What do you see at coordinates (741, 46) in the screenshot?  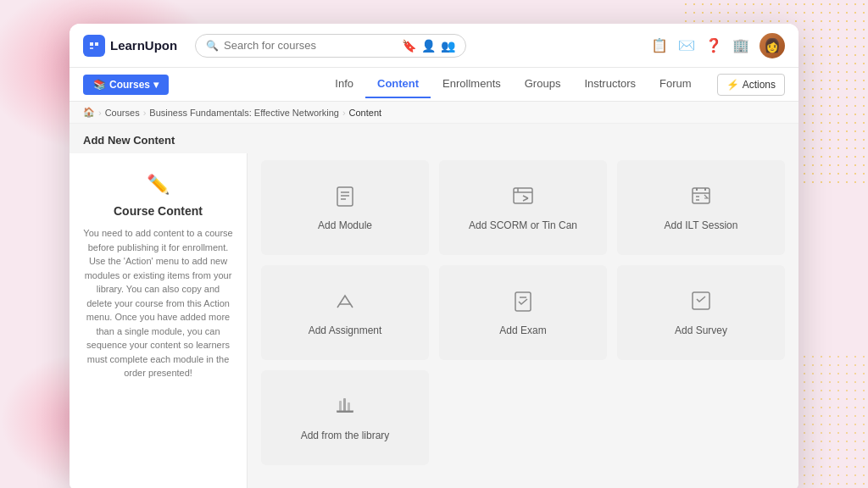 I see `hierarchy-icon: 🏢` at bounding box center [741, 46].